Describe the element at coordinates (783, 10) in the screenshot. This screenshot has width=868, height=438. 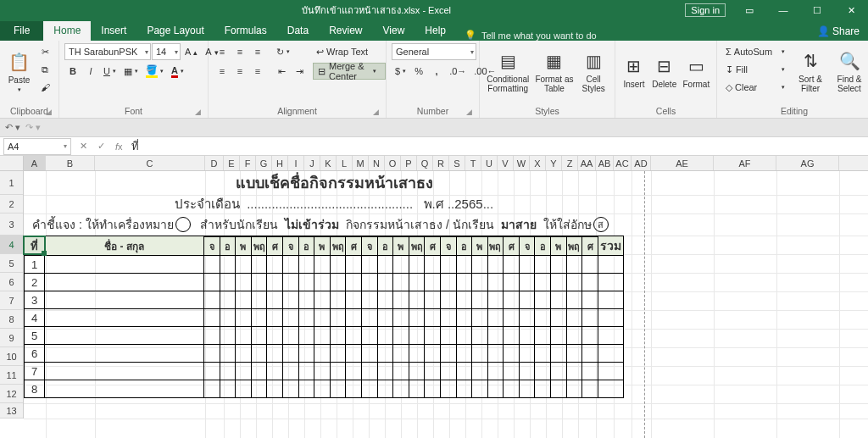
I see `minimize-icon: ―` at that location.